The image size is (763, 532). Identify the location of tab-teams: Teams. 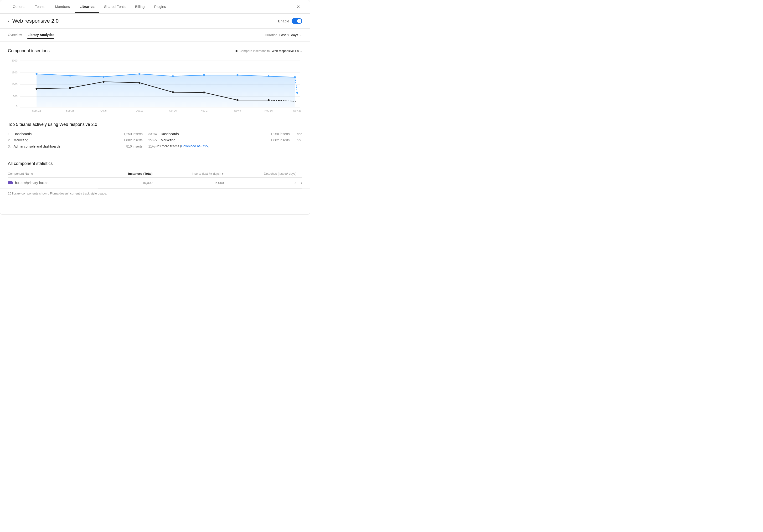
(40, 7).